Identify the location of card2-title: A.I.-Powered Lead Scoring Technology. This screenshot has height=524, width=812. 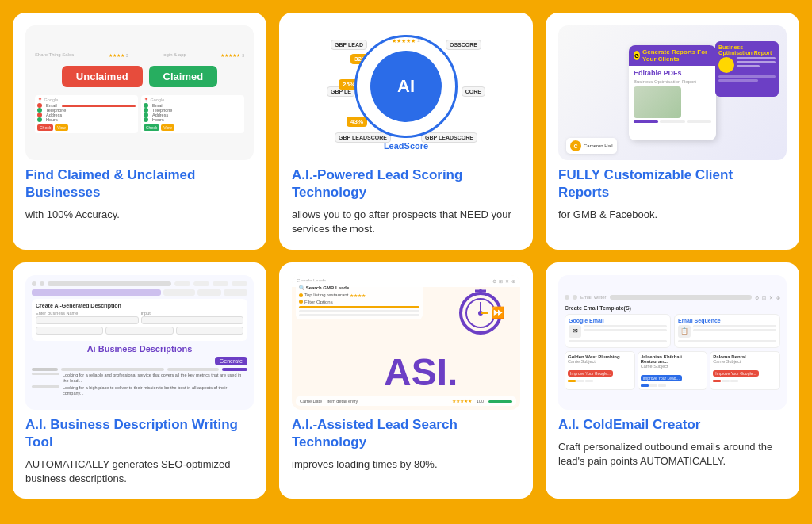
(406, 184).